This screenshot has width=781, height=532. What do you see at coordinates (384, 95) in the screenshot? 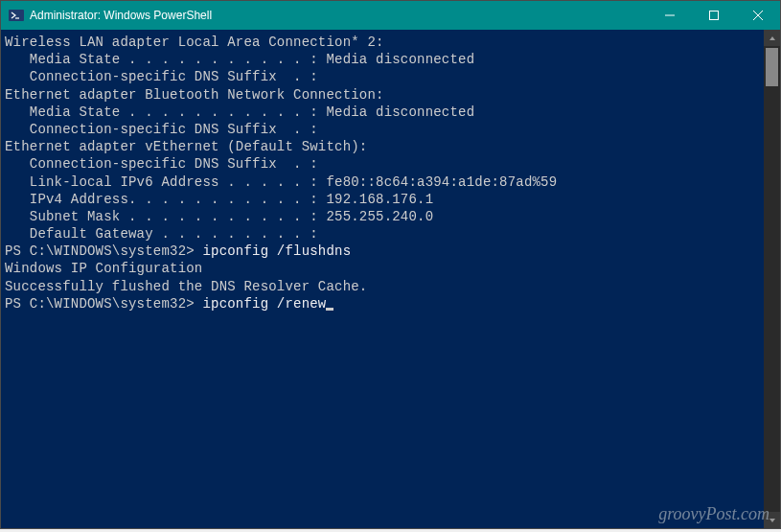
I see `output-line: Ethernet adapter Bluetooth Network Conne…` at bounding box center [384, 95].